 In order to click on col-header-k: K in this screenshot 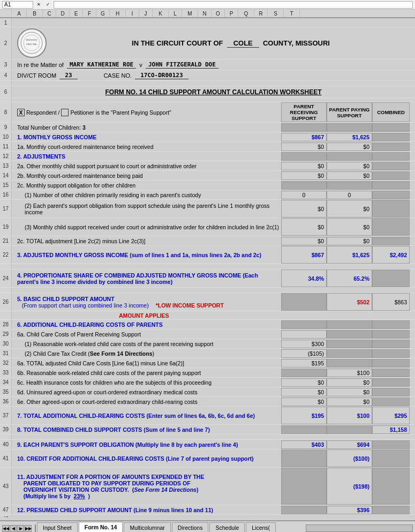, I will do `click(161, 13)`.